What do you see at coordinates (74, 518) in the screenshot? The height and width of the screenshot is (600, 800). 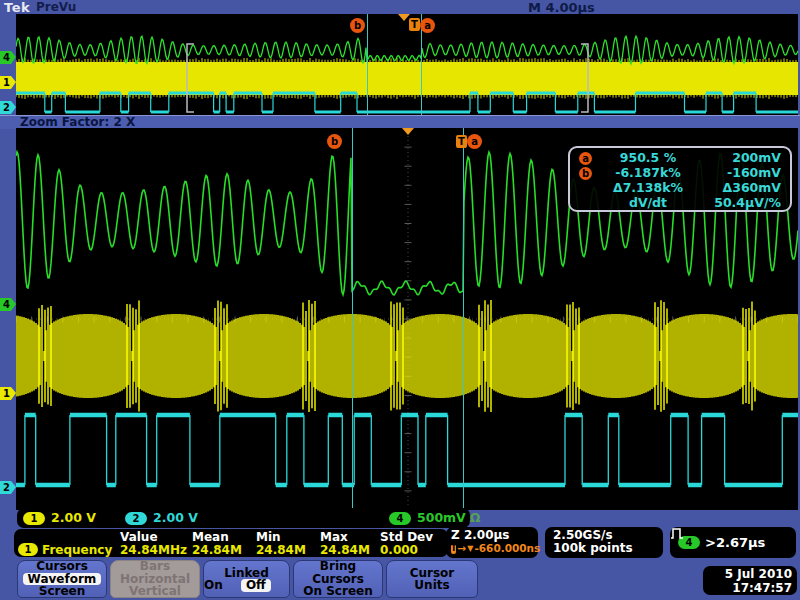 I see `ch1-scale-value: 2.00 V` at bounding box center [74, 518].